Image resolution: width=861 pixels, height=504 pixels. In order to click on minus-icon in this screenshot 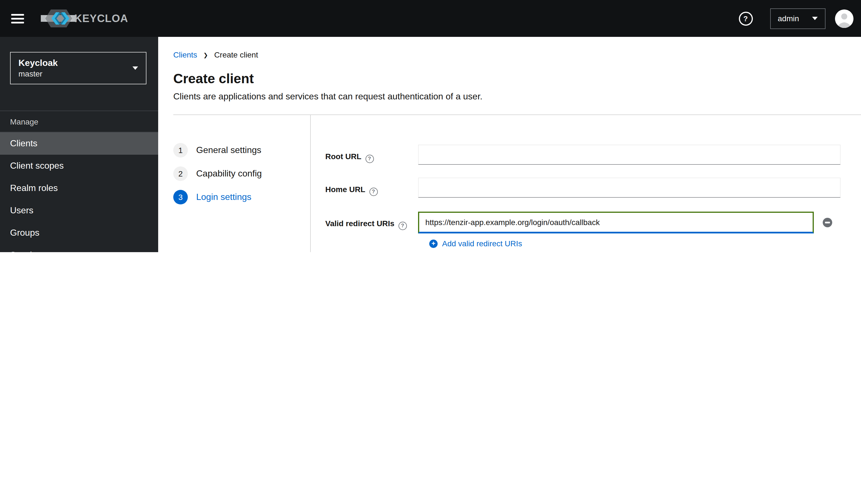, I will do `click(828, 223)`.